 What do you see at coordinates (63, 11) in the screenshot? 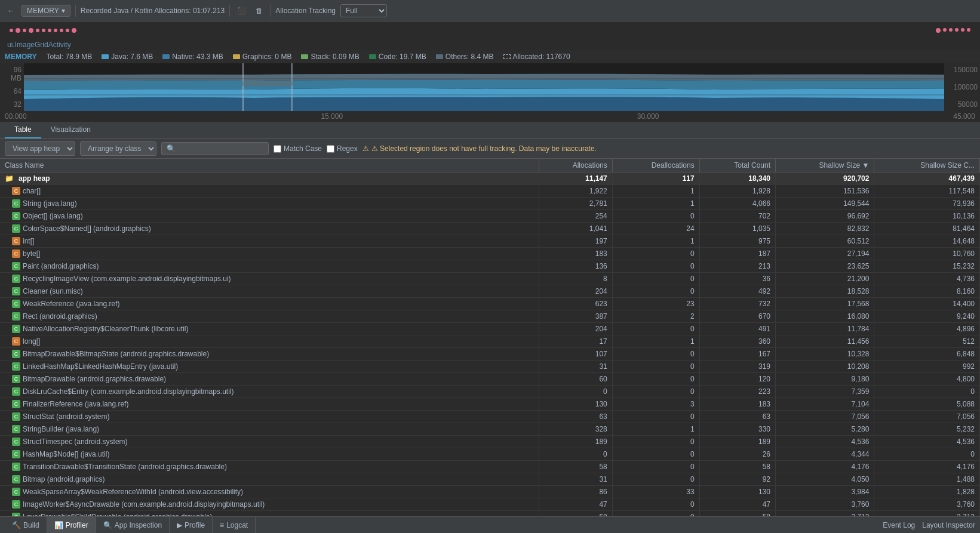
I see `memory-chevron-icon: ▾` at bounding box center [63, 11].